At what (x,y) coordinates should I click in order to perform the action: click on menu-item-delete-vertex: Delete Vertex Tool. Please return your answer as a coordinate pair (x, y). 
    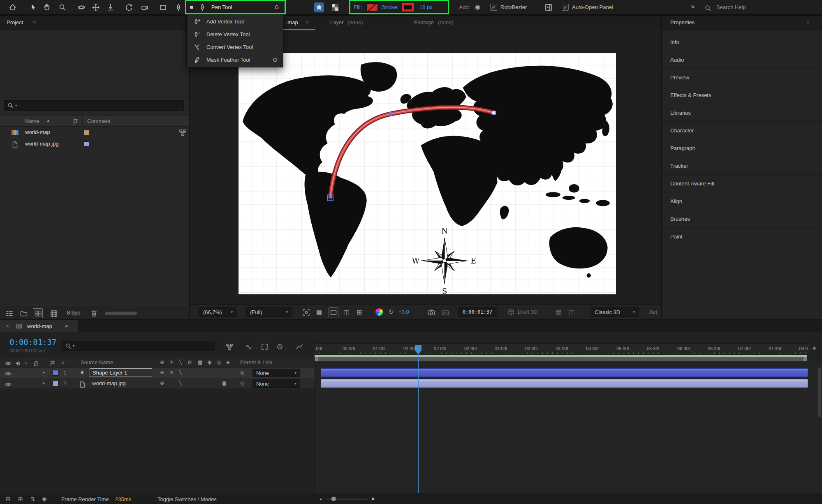
    Looking at the image, I should click on (235, 35).